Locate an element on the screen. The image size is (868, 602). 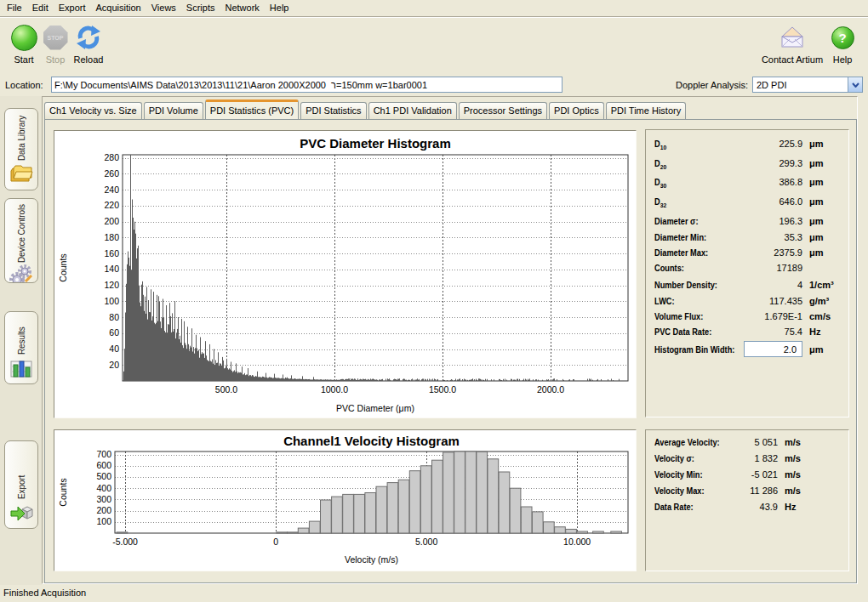
menu-bar: FileEditExportAcquisitionViewsScriptsNet… is located at coordinates (435, 9).